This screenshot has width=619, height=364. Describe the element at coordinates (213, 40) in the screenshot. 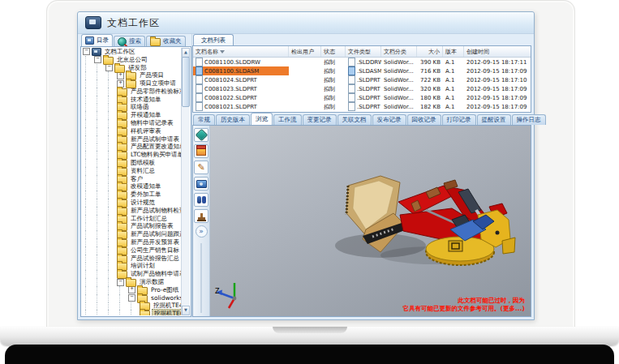

I see `tab-document-list: 文档列表` at that location.